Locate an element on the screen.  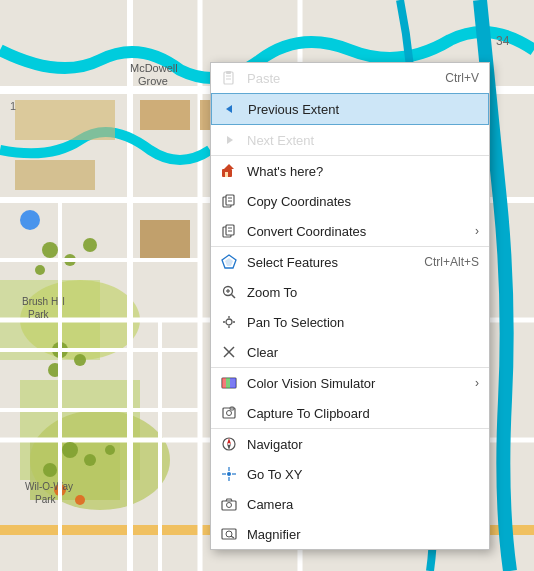
svg-text: Grove is located at coordinates (153, 81).